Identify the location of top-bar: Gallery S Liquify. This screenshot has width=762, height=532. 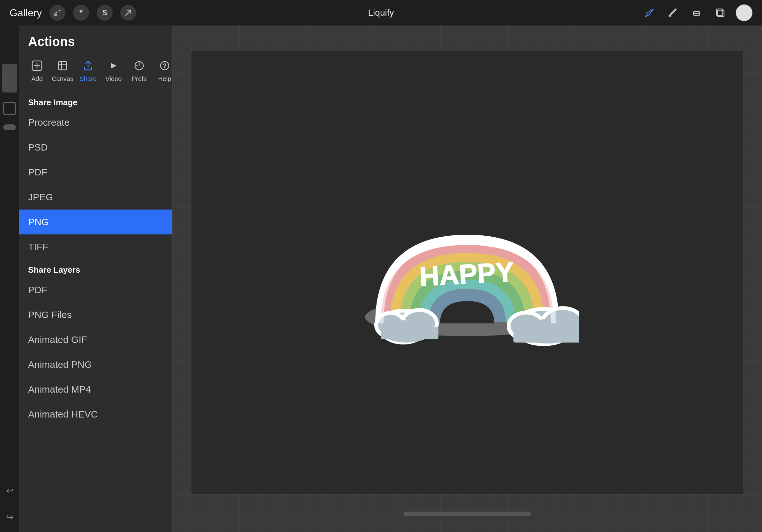
(381, 13).